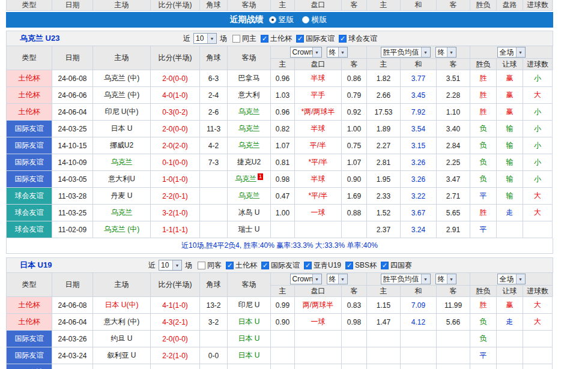 The height and width of the screenshot is (369, 588). I want to click on home-team-cell: 印尼 U(中), so click(122, 112).